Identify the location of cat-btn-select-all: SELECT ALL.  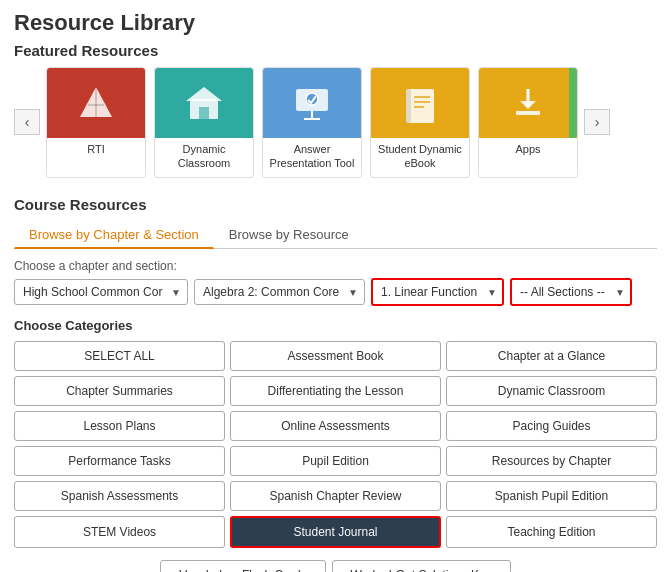
(120, 356).